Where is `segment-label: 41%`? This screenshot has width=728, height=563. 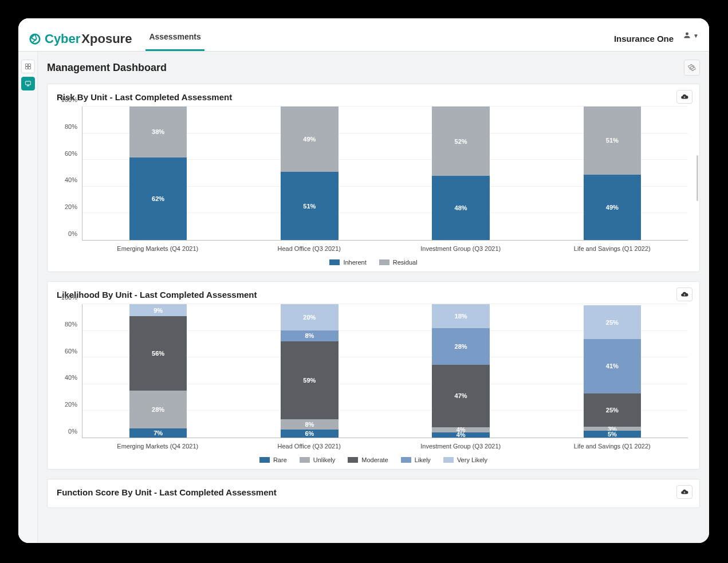
segment-label: 41% is located at coordinates (612, 366).